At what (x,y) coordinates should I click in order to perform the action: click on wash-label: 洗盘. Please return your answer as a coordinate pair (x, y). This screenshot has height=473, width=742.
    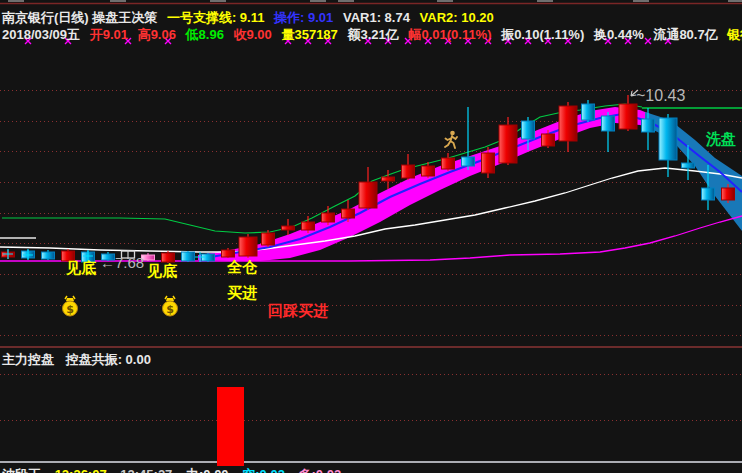
    Looking at the image, I should click on (721, 138).